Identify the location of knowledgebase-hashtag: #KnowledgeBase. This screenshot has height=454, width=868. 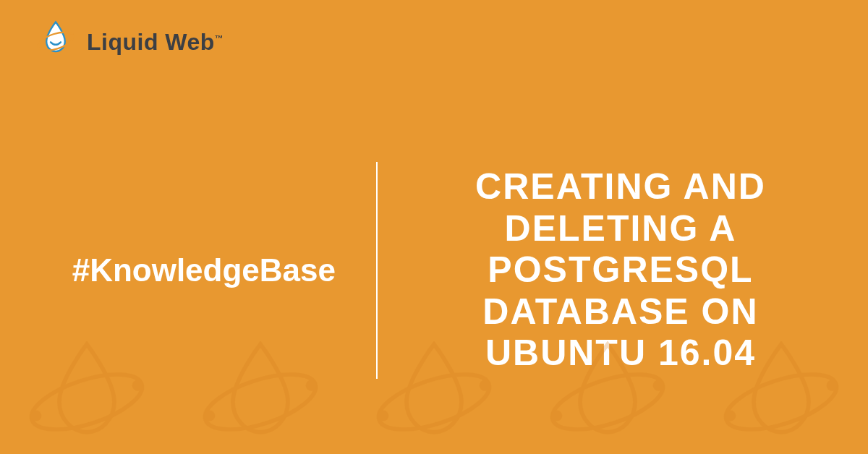
(182, 270).